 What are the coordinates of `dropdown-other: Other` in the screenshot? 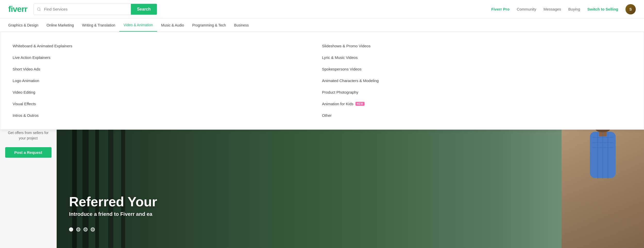 It's located at (477, 115).